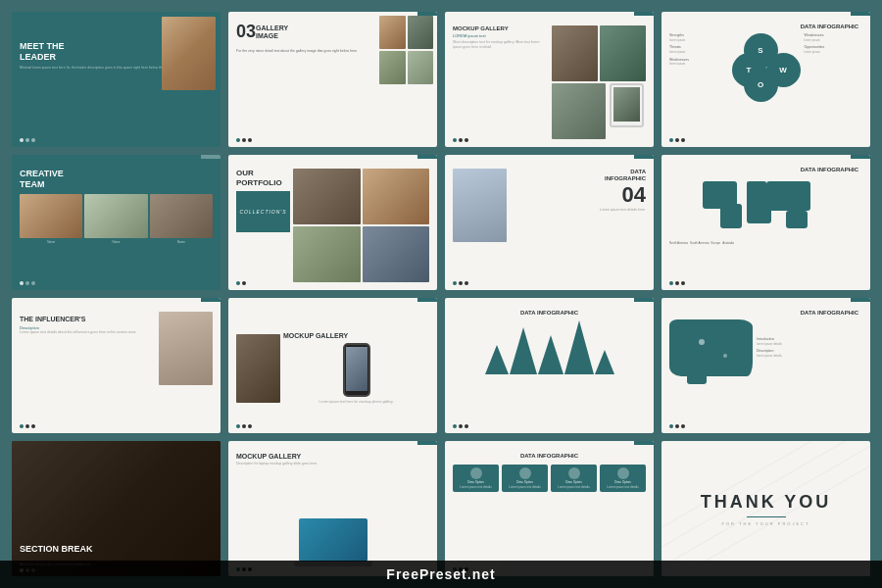 This screenshot has width=882, height=588. I want to click on slide-11-dots, so click(461, 426).